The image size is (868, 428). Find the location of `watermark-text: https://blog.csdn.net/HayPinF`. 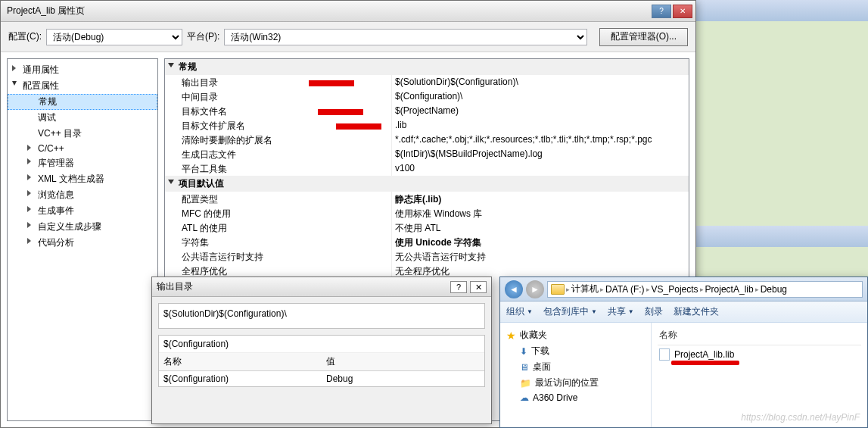

watermark-text: https://blog.csdn.net/HayPinF is located at coordinates (801, 417).